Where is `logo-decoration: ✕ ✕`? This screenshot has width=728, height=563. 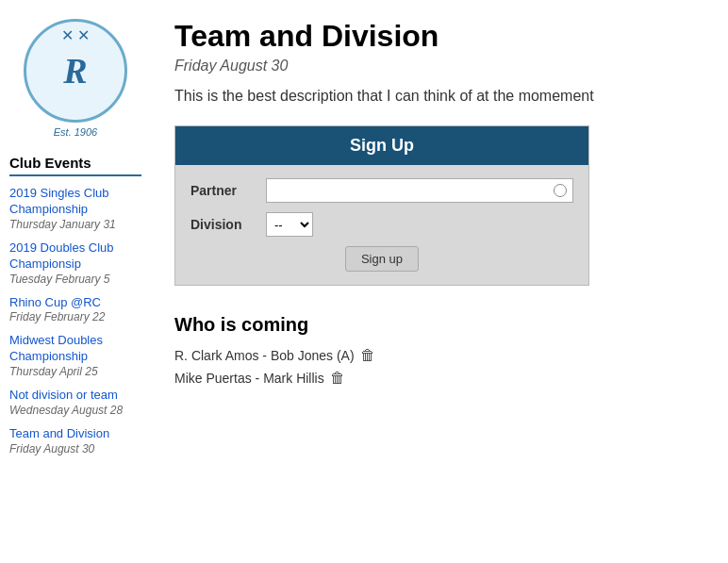
logo-decoration: ✕ ✕ is located at coordinates (75, 36).